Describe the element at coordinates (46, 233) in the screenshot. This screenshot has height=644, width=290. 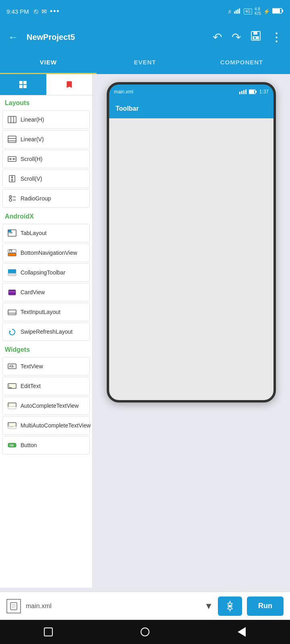
I see `widget-tab-layout: TAB TabLayout` at that location.